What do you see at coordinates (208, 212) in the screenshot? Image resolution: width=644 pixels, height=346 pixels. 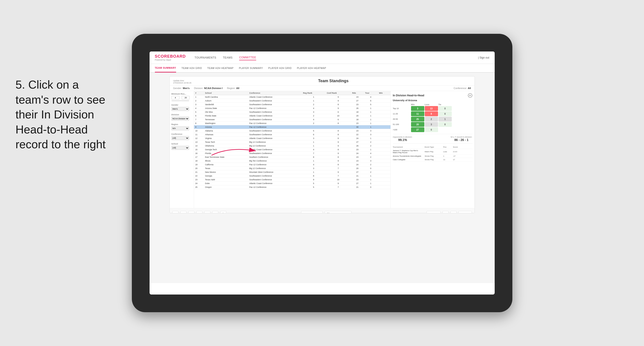 I see `copy-button: ⊞` at bounding box center [208, 212].